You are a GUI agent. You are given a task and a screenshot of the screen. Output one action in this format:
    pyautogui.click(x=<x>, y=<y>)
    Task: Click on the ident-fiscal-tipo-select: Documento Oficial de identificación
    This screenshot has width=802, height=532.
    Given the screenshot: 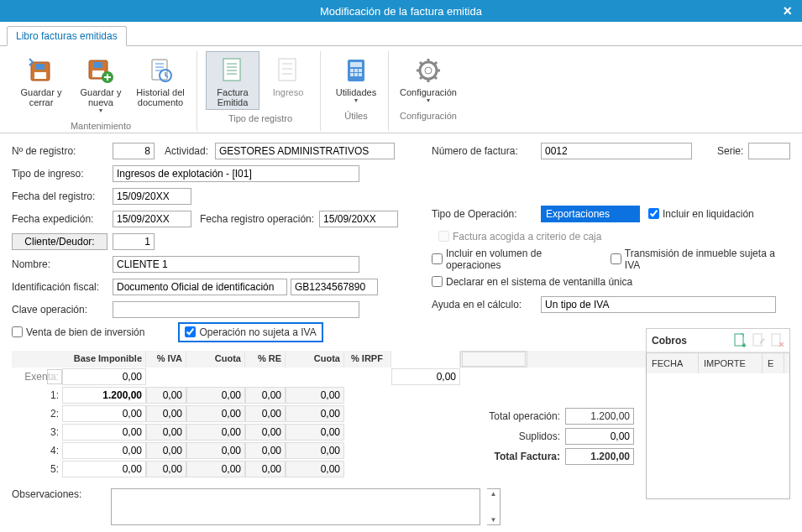 What is the action you would take?
    pyautogui.click(x=200, y=287)
    